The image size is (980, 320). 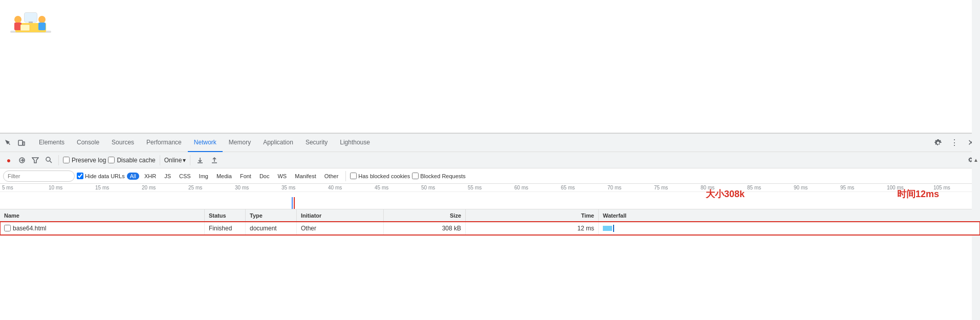 What do you see at coordinates (954, 143) in the screenshot?
I see `more-options-icon: ⋮` at bounding box center [954, 143].